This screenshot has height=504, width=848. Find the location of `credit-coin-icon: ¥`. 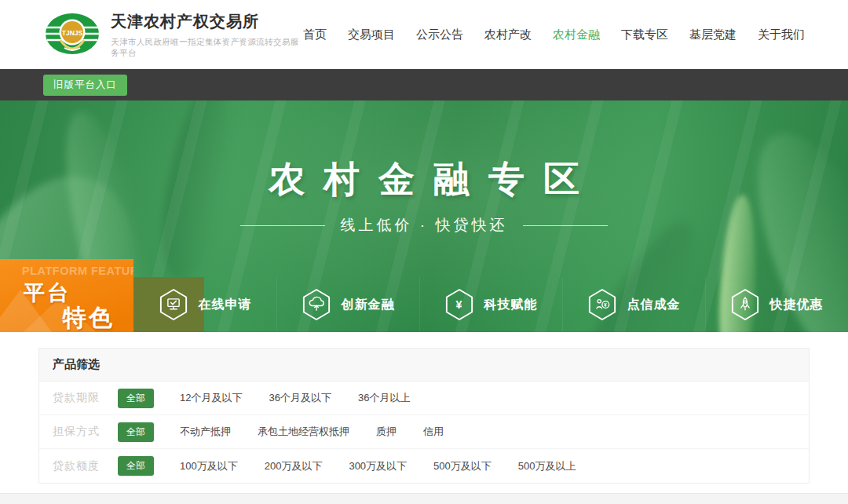

credit-coin-icon: ¥ is located at coordinates (602, 305).